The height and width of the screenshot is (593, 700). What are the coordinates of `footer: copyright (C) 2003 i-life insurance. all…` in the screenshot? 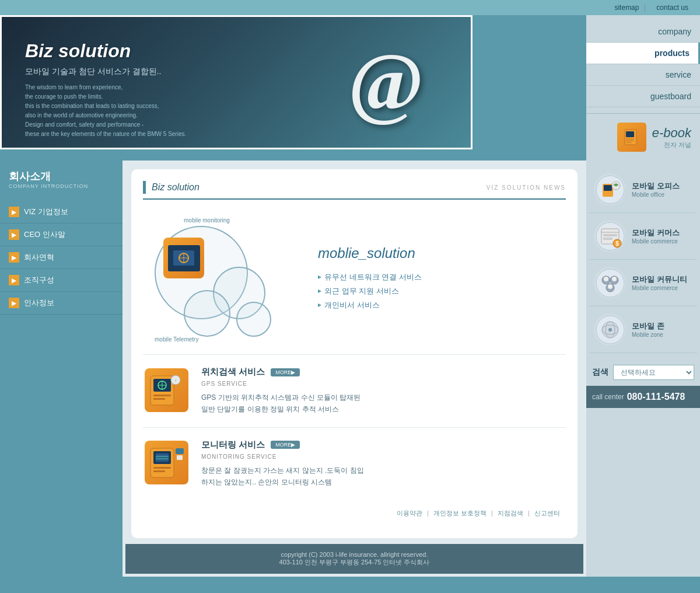 It's located at (355, 559).